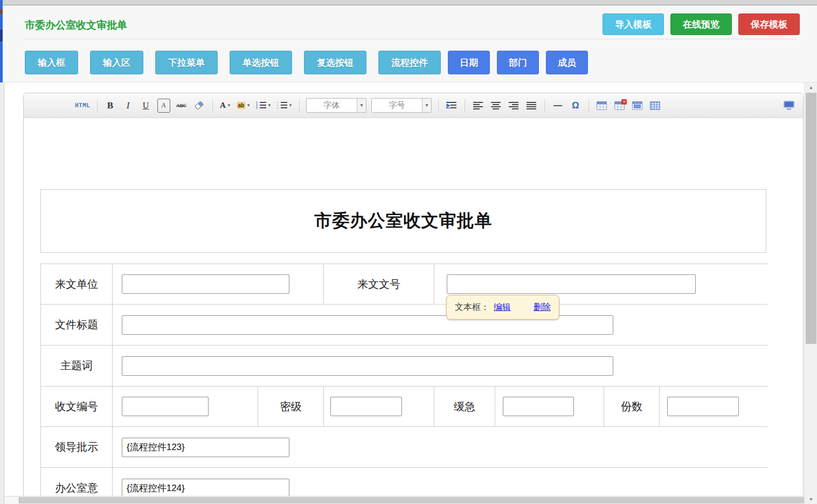 Image resolution: width=817 pixels, height=504 pixels. I want to click on horizontal-scrollbar-thumb, so click(412, 500).